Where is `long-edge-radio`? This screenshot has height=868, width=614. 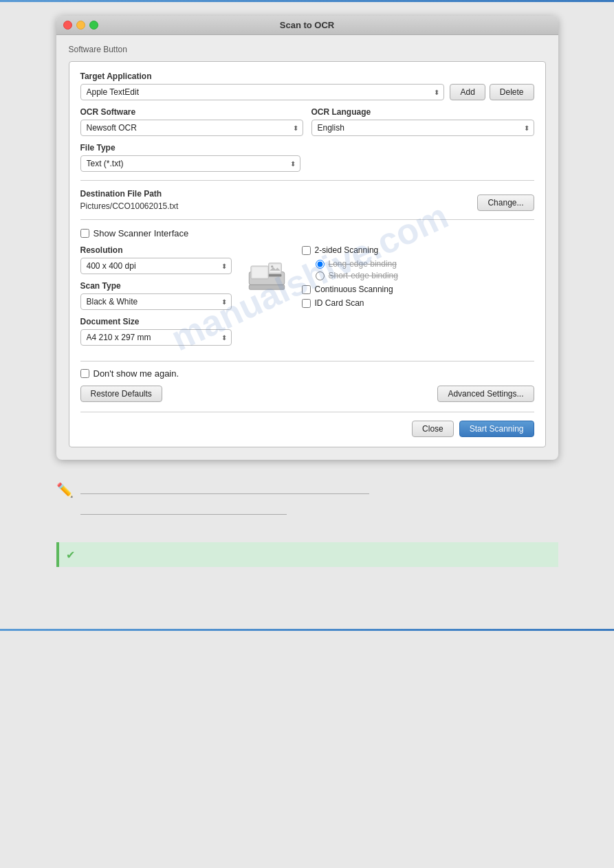
long-edge-radio is located at coordinates (320, 264).